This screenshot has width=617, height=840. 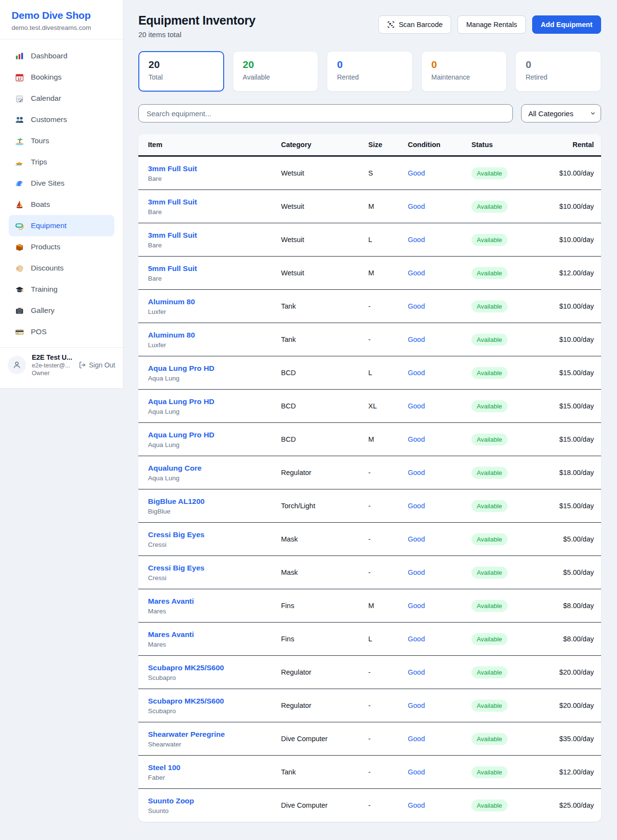 What do you see at coordinates (276, 71) in the screenshot?
I see `stat-card: 20 Available` at bounding box center [276, 71].